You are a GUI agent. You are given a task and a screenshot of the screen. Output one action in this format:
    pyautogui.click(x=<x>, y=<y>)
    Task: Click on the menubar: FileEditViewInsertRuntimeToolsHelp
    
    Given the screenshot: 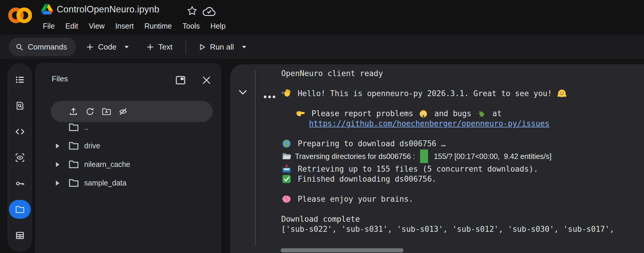 What is the action you would take?
    pyautogui.click(x=134, y=26)
    